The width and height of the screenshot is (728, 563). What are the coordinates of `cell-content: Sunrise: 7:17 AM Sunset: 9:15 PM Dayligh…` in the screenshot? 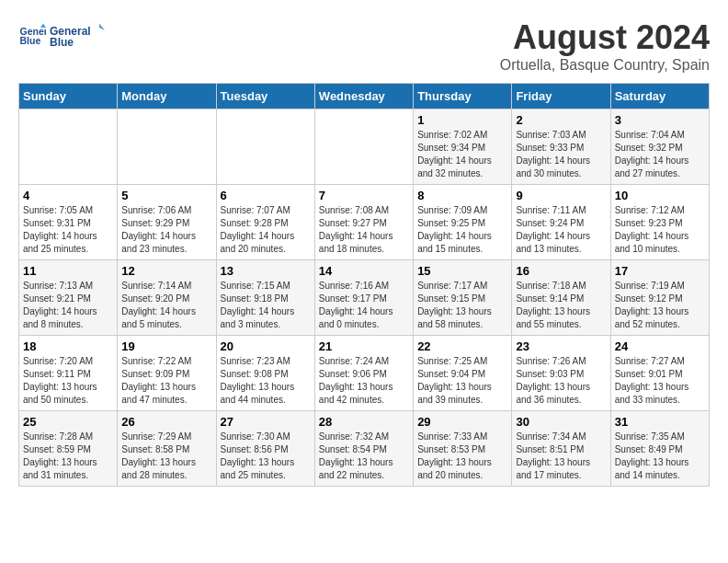 It's located at (462, 305).